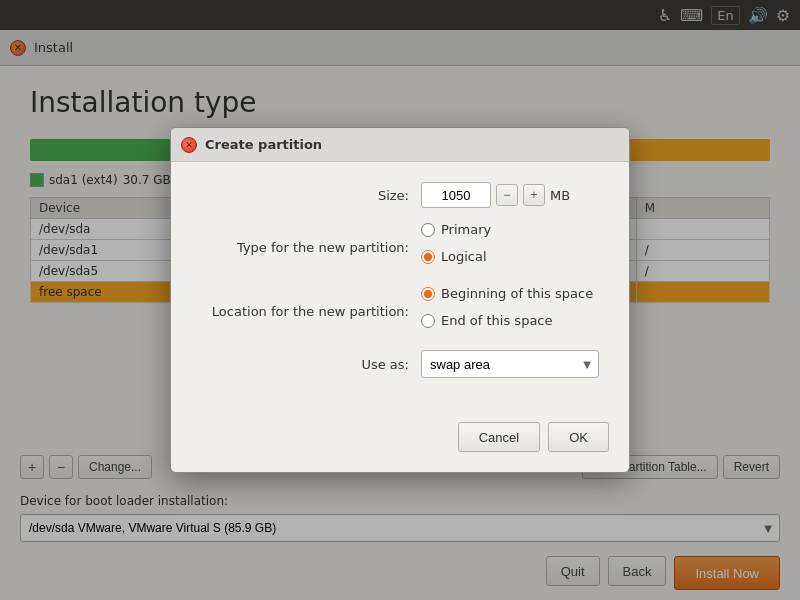 The width and height of the screenshot is (800, 600). I want to click on type-label: Type for the new partition:, so click(311, 248).